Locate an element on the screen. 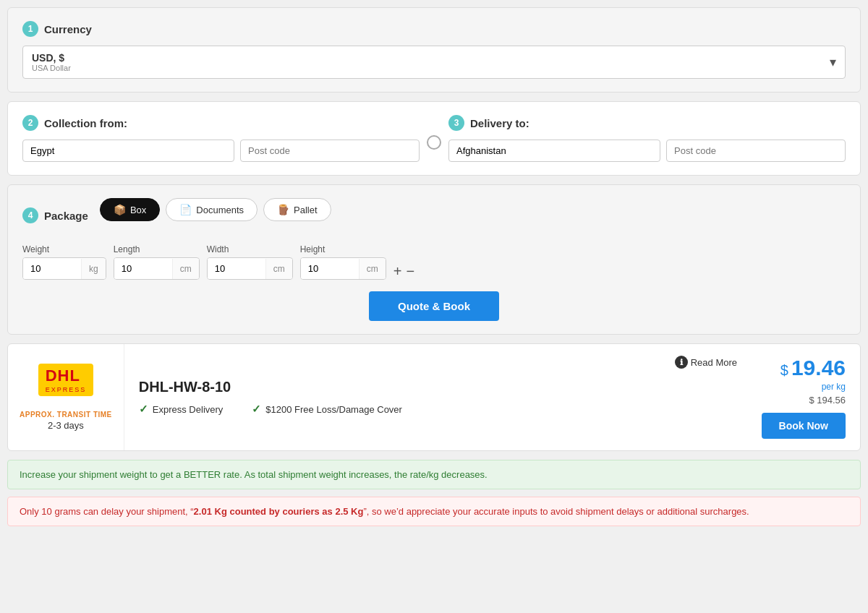 The width and height of the screenshot is (868, 613). length-unit: cm is located at coordinates (185, 269).